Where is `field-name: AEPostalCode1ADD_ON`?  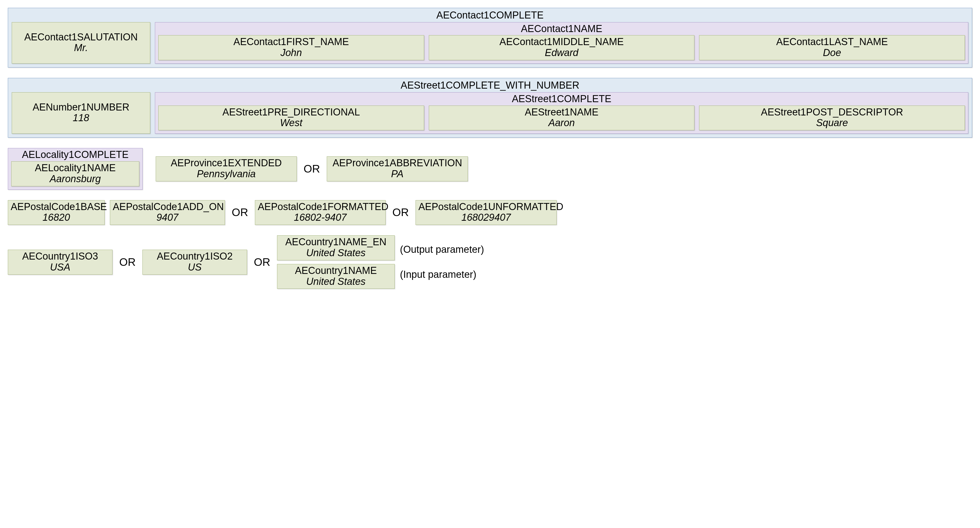
field-name: AEPostalCode1ADD_ON is located at coordinates (167, 207).